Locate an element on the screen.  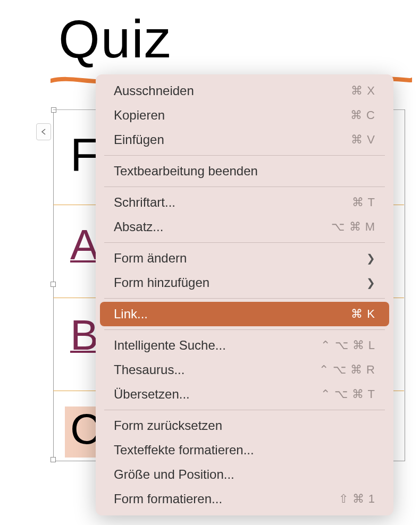
shortcut: ⌘ V is located at coordinates (363, 140).